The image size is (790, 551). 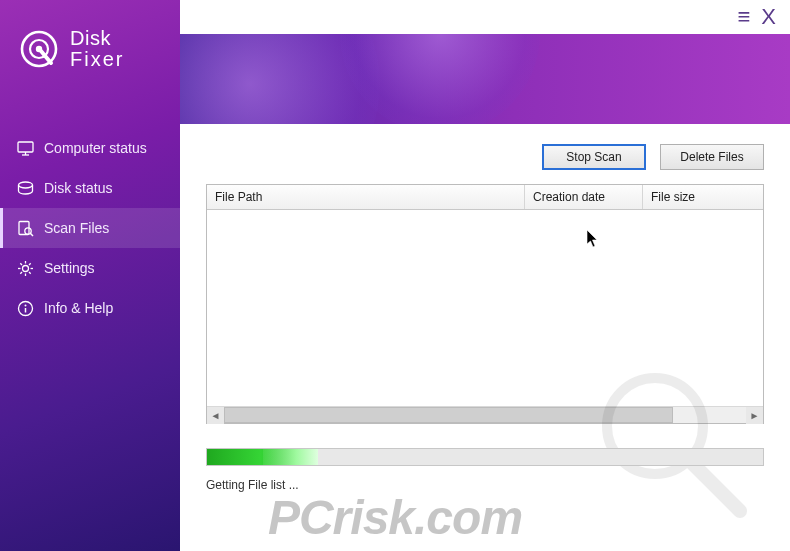 I want to click on sidebar-item-scan-files: Scan Files, so click(x=90, y=228).